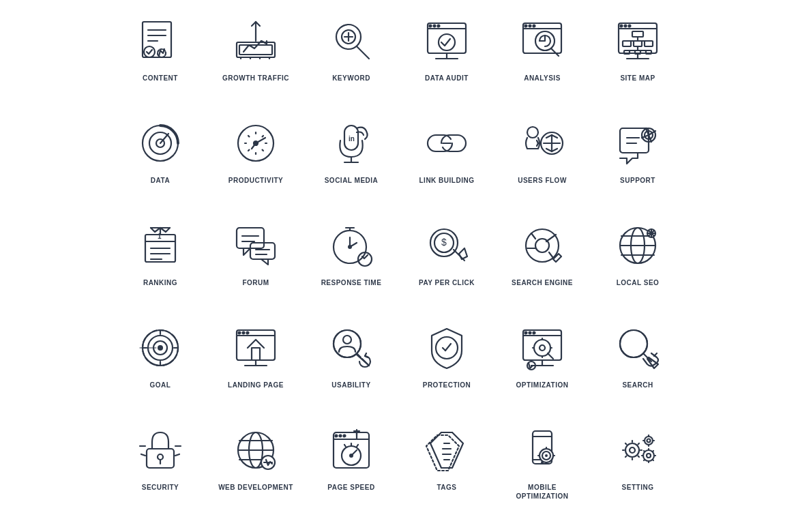  What do you see at coordinates (638, 61) in the screenshot?
I see `site-map-item: SITE MAP` at bounding box center [638, 61].